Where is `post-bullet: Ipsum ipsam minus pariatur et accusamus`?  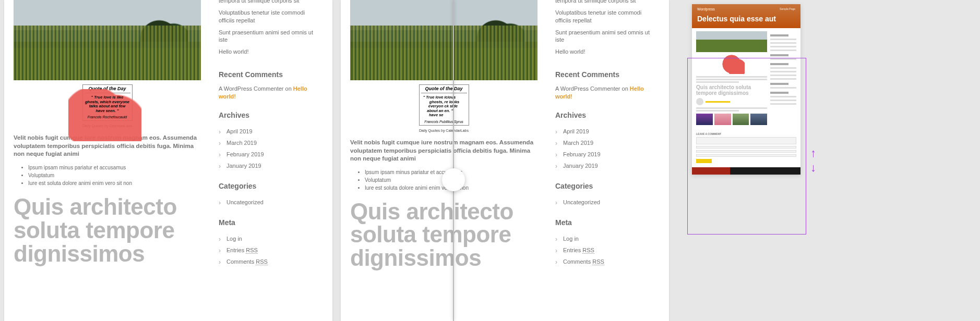 post-bullet: Ipsum ipsam minus pariatur et accusamus is located at coordinates (115, 168).